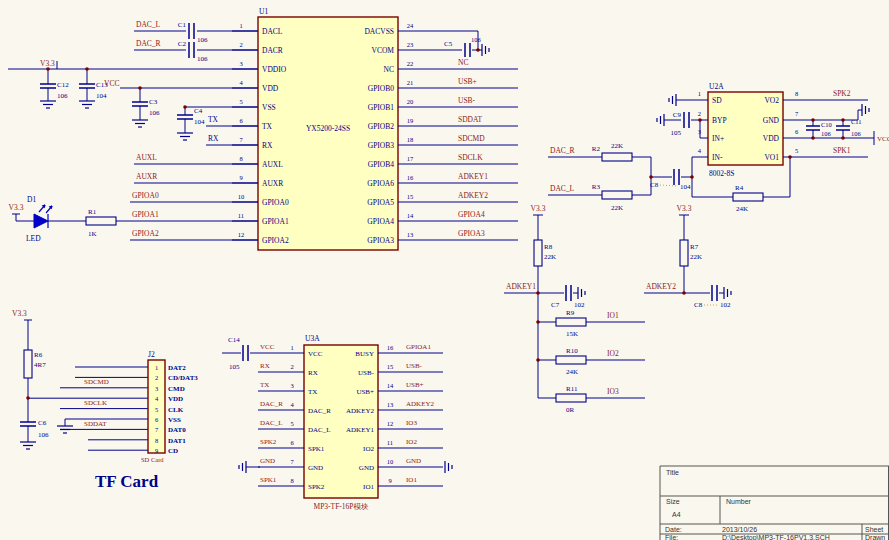  I want to click on pin-name: DACL, so click(272, 32).